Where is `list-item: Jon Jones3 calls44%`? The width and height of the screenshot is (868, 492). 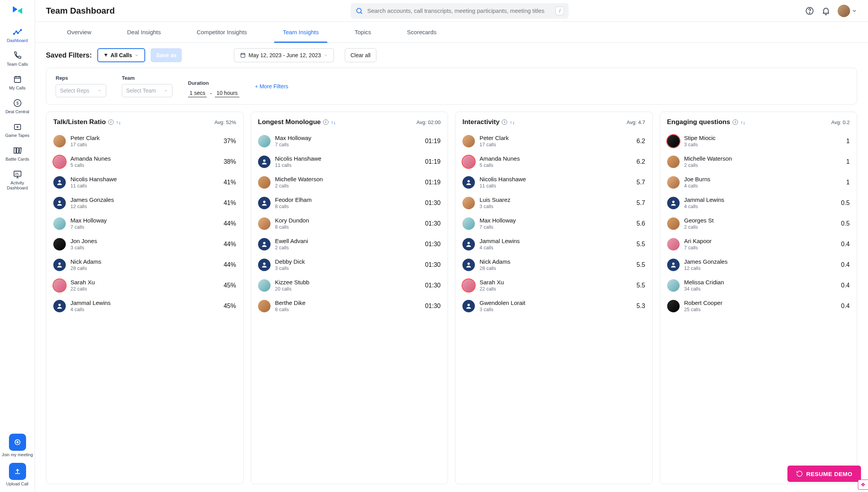 list-item: Jon Jones3 calls44% is located at coordinates (147, 244).